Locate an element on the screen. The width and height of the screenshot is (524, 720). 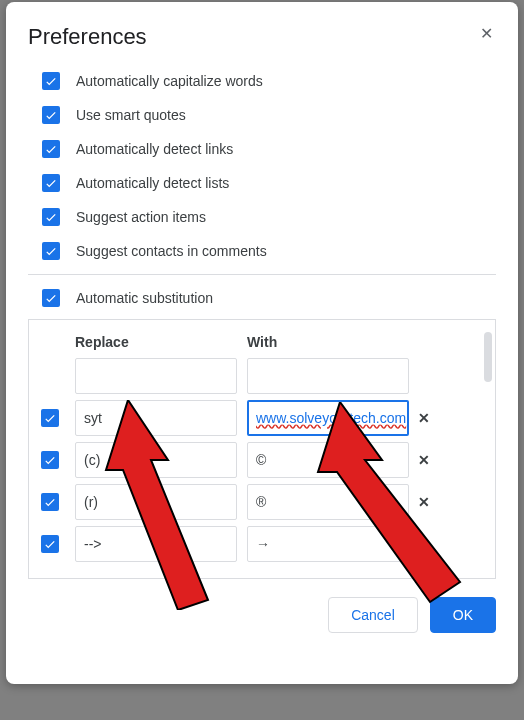
replace-header: Replace is located at coordinates (156, 342).